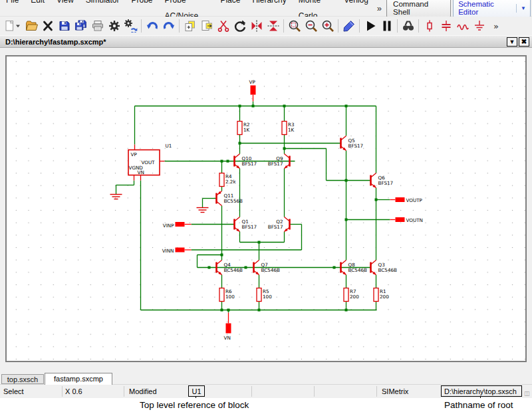 The height and width of the screenshot is (412, 532). I want to click on place-inductor-icon, so click(463, 26).